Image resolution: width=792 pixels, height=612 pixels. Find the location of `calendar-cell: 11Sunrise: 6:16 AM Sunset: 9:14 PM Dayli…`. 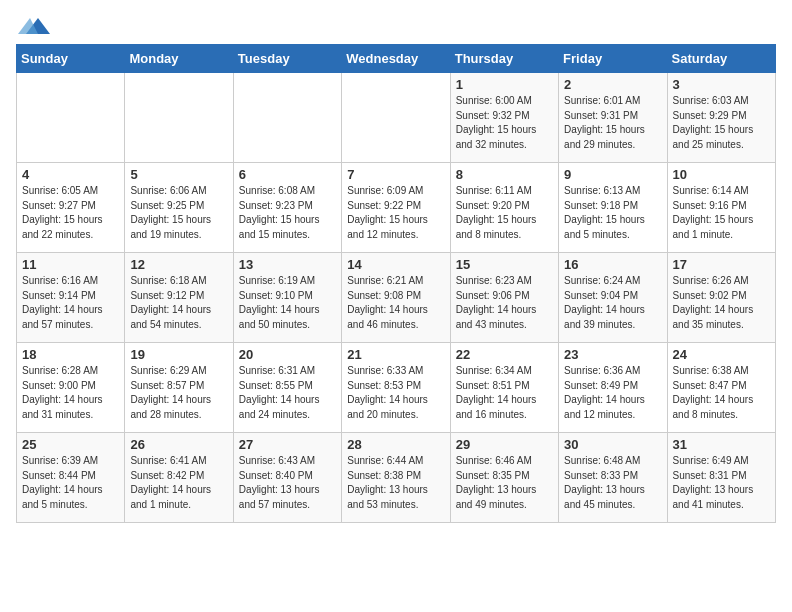

calendar-cell: 11Sunrise: 6:16 AM Sunset: 9:14 PM Dayli… is located at coordinates (71, 298).